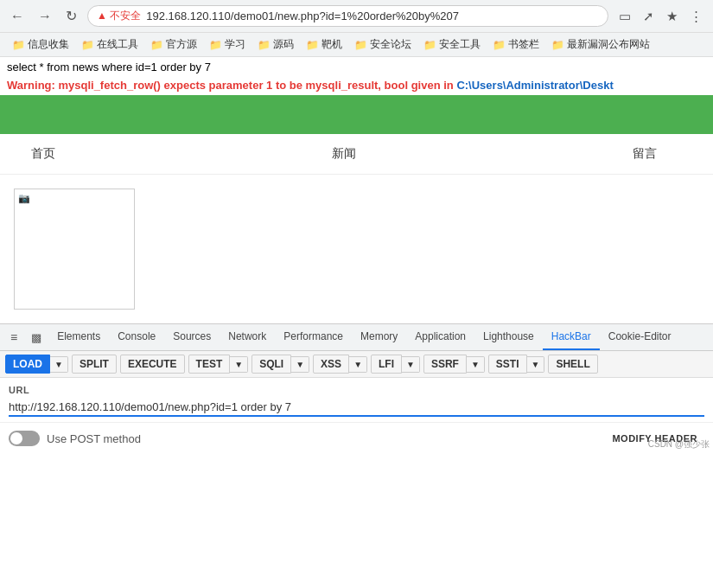 This screenshot has width=713, height=588. What do you see at coordinates (475, 365) in the screenshot?
I see `ssrf-dropdown-arrow: ▼` at bounding box center [475, 365].